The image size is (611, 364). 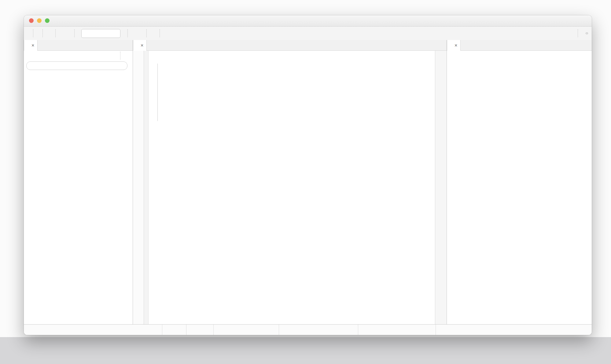 I want to click on close-outline-tab-icon: ×, so click(x=456, y=46).